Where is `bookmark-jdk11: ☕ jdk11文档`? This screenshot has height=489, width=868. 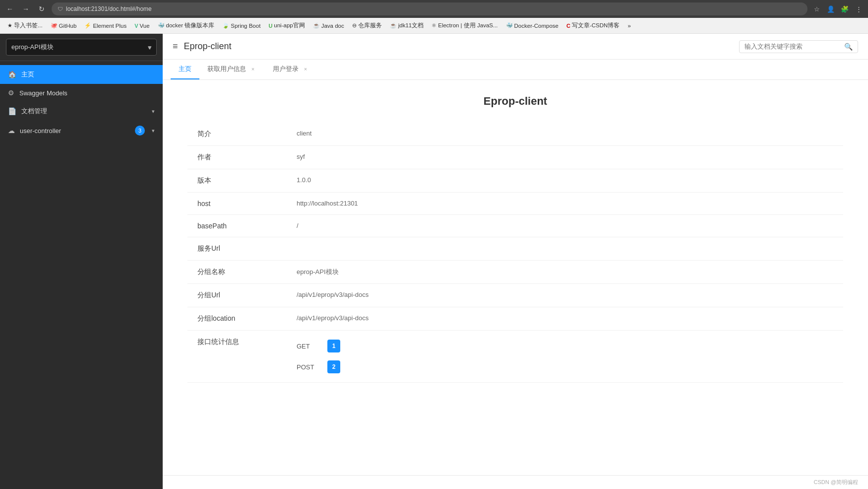 bookmark-jdk11: ☕ jdk11文档 is located at coordinates (407, 26).